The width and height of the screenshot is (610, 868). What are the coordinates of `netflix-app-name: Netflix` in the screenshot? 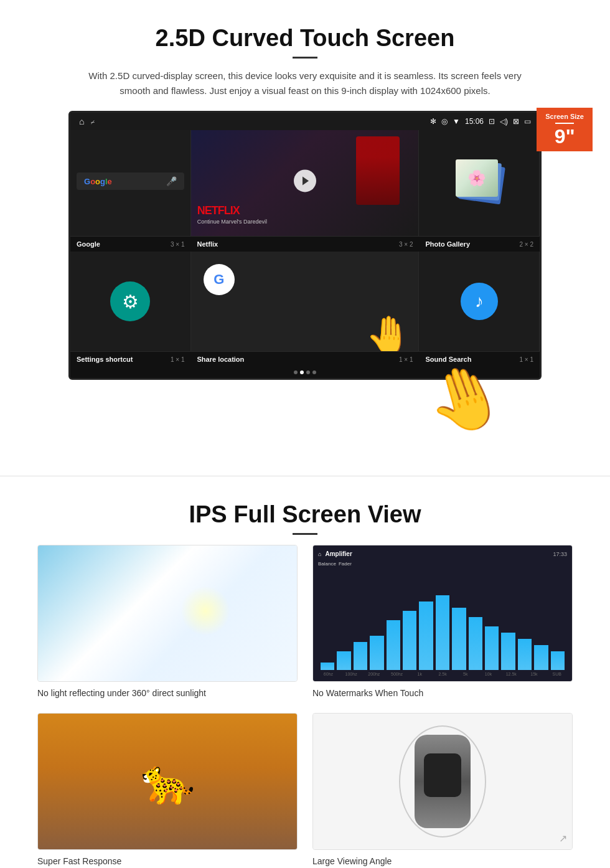 It's located at (208, 244).